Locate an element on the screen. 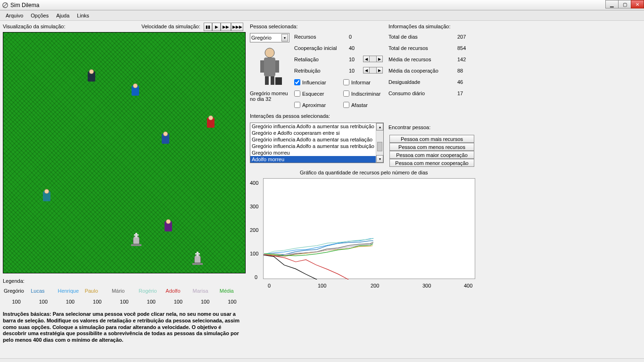 The height and width of the screenshot is (362, 644). label-visualizacao: Visualização da simulação: is located at coordinates (34, 26).